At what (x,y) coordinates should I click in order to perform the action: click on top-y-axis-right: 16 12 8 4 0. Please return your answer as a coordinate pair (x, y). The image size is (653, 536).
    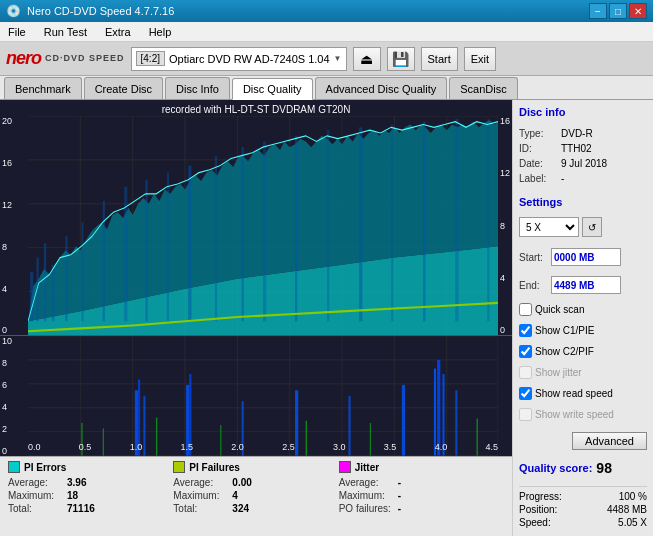
    Looking at the image, I should click on (505, 226).